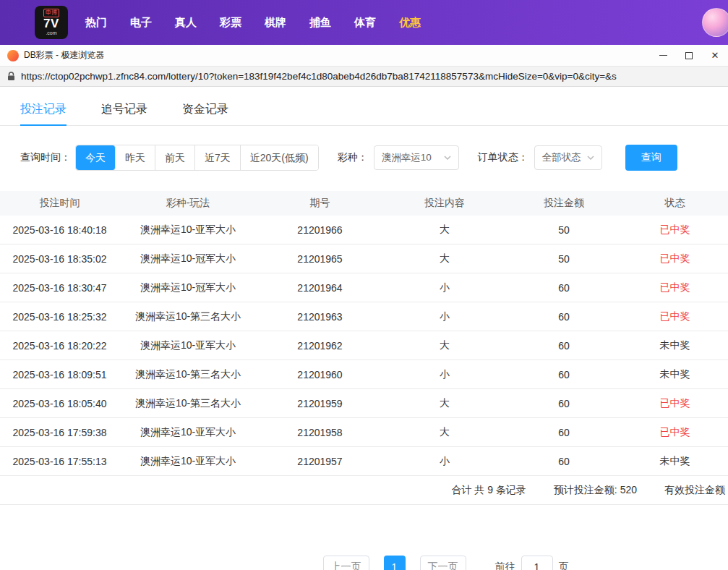 This screenshot has width=728, height=570. I want to click on status-select: 全部状态, so click(568, 158).